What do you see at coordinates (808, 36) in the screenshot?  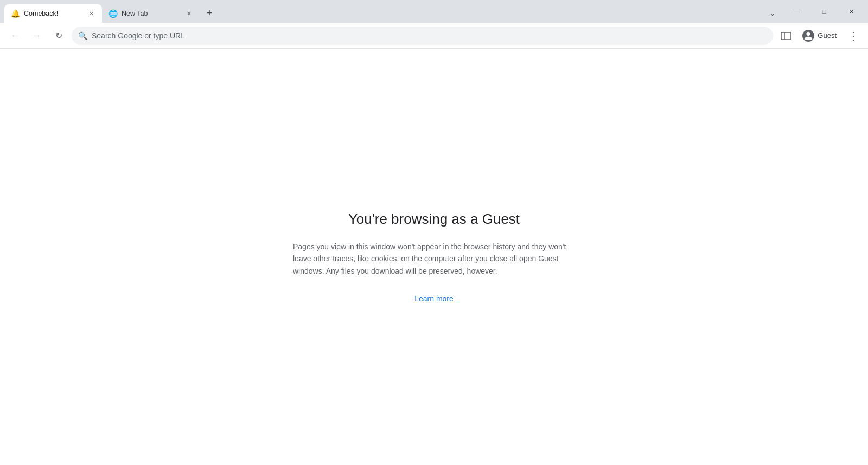 I see `avatar` at bounding box center [808, 36].